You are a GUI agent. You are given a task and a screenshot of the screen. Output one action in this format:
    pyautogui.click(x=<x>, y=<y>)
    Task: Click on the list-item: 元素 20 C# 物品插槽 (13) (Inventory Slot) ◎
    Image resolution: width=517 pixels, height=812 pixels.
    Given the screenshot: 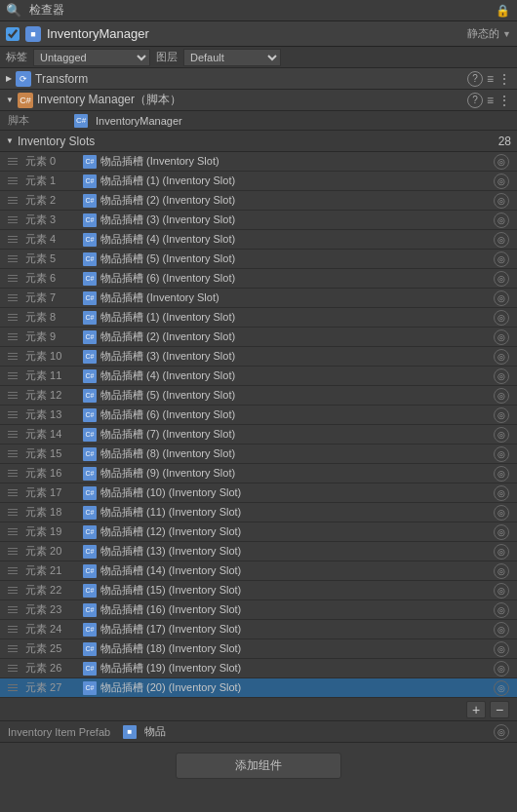 What is the action you would take?
    pyautogui.click(x=258, y=552)
    